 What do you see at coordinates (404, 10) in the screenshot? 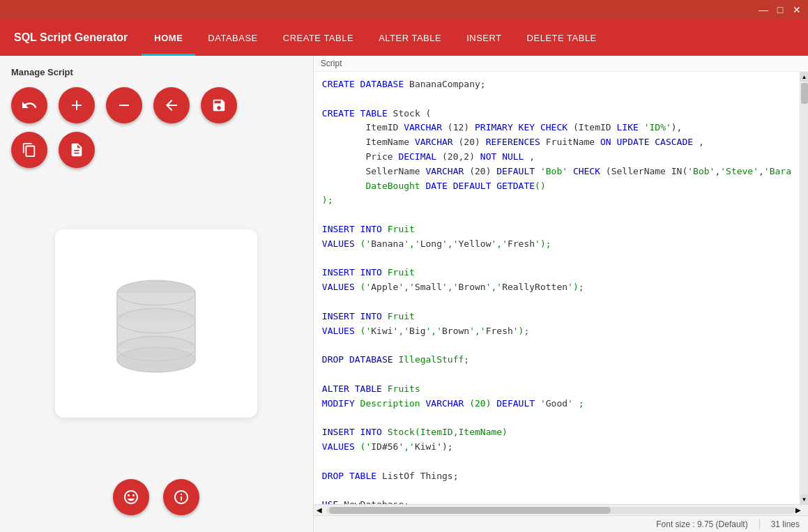
I see `title-bar: — □ ✕` at bounding box center [404, 10].